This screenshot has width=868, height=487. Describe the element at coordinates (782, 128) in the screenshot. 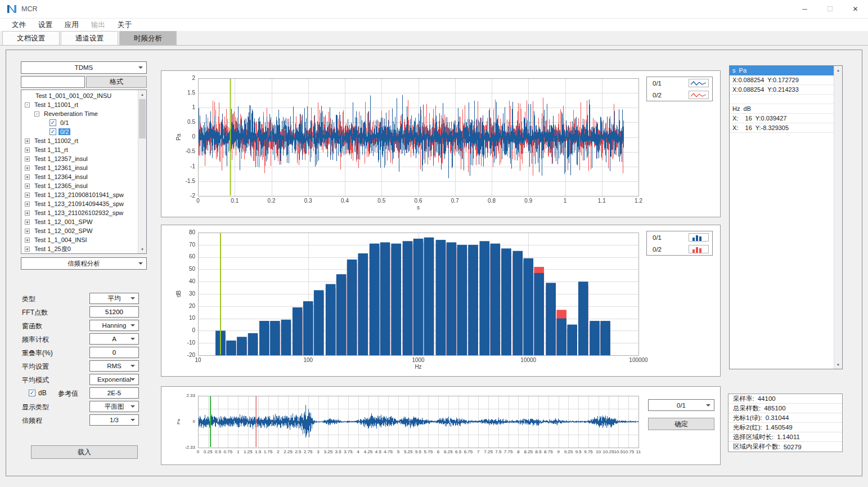

I see `cursor-list-row: X: 16 Y:-8.329305` at that location.